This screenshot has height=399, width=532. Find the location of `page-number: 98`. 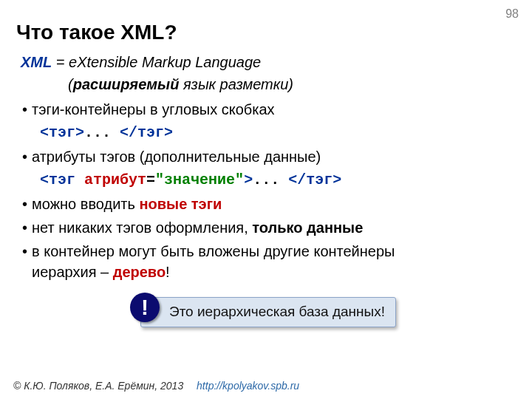

page-number: 98 is located at coordinates (512, 14).